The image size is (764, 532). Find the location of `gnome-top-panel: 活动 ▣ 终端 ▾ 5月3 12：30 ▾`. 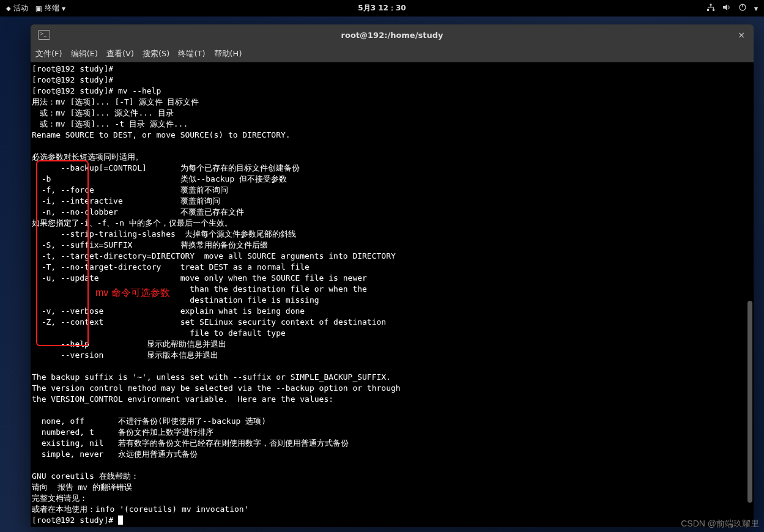

gnome-top-panel: 活动 ▣ 终端 ▾ 5月3 12：30 ▾ is located at coordinates (382, 9).